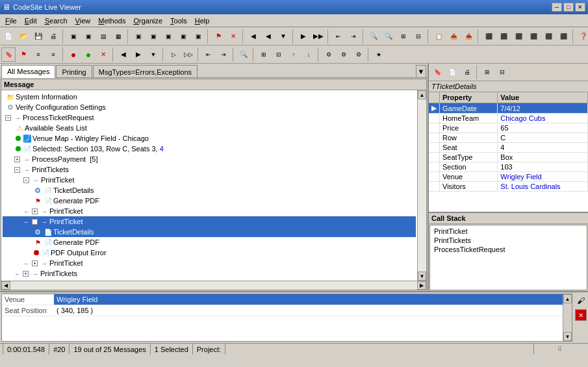 This screenshot has width=588, height=367. What do you see at coordinates (533, 36) in the screenshot?
I see `tb-extra4: ⬛` at bounding box center [533, 36].